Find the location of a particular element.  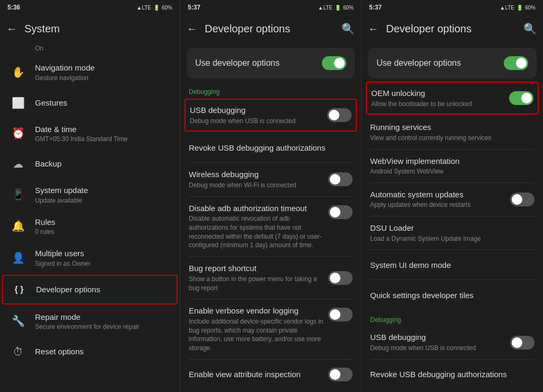

bug-report-toggle is located at coordinates (340, 278).